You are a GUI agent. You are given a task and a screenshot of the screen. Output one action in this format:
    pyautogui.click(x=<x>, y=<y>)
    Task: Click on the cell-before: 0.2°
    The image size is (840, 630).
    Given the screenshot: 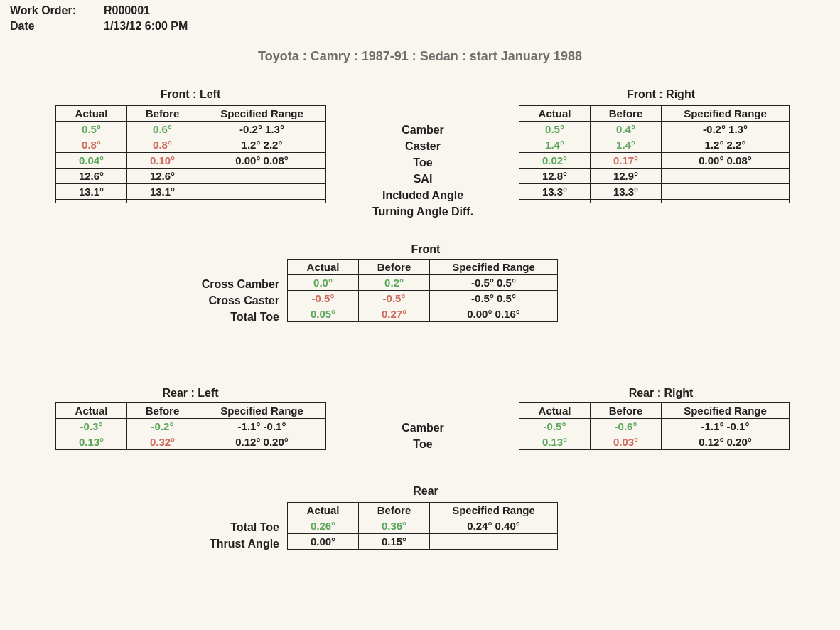 What is the action you would take?
    pyautogui.click(x=394, y=283)
    